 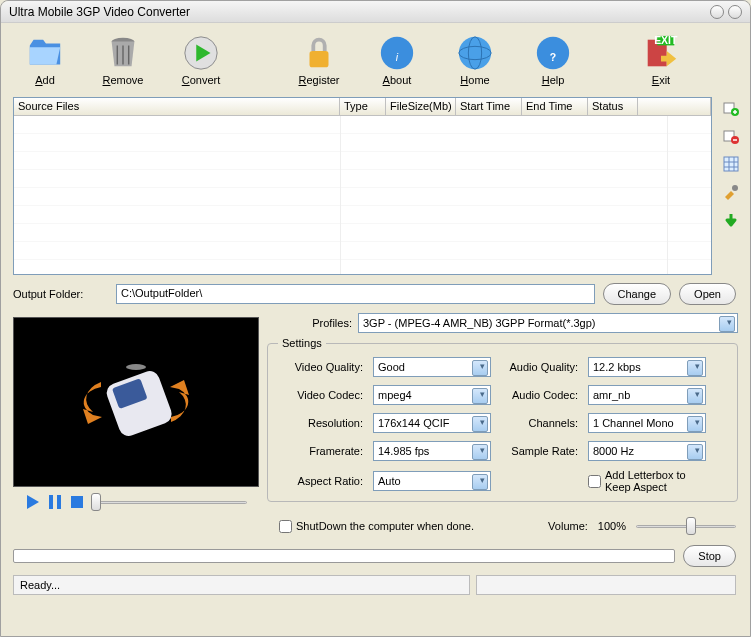 What do you see at coordinates (661, 53) in the screenshot?
I see `exit-icon: EXIT` at bounding box center [661, 53].